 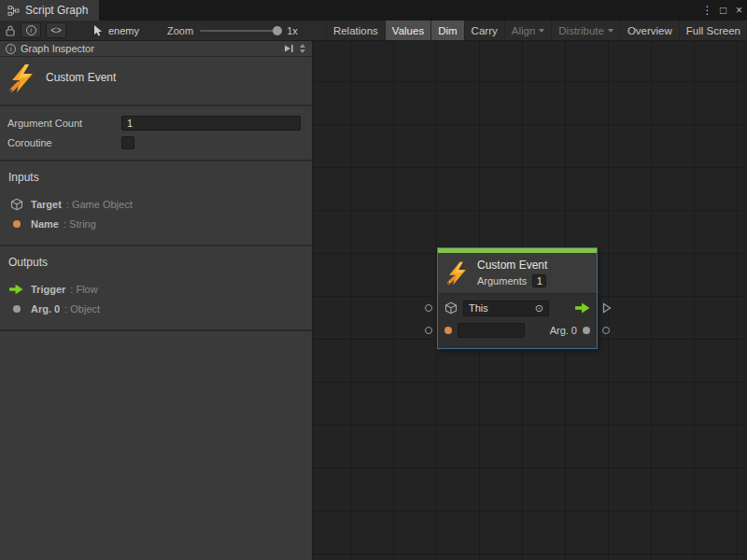 I want to click on argument-count-input, so click(x=211, y=123).